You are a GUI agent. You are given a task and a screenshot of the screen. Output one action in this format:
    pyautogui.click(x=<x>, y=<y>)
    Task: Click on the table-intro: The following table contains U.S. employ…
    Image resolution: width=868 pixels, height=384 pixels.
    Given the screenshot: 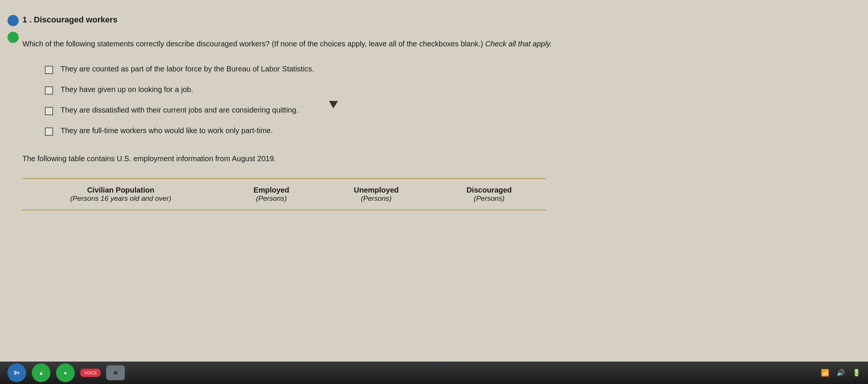 What is the action you would take?
    pyautogui.click(x=336, y=159)
    